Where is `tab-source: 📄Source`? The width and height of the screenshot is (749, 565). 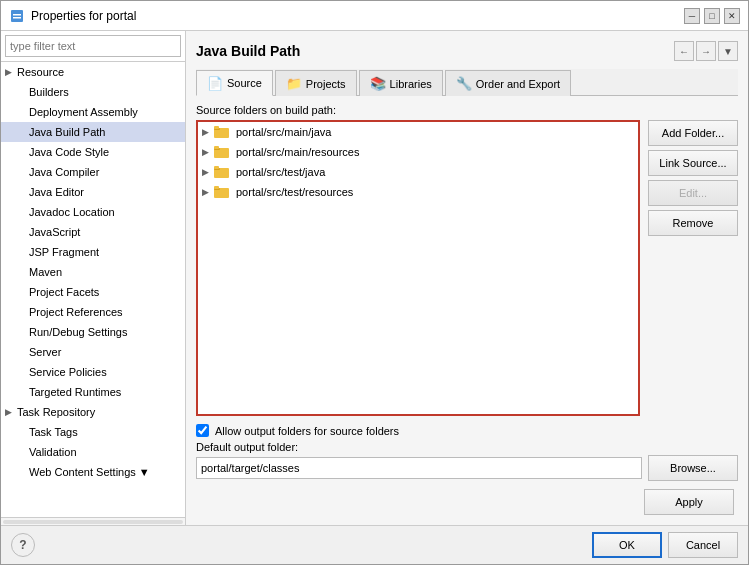
tab-source: 📄Source is located at coordinates (234, 83).